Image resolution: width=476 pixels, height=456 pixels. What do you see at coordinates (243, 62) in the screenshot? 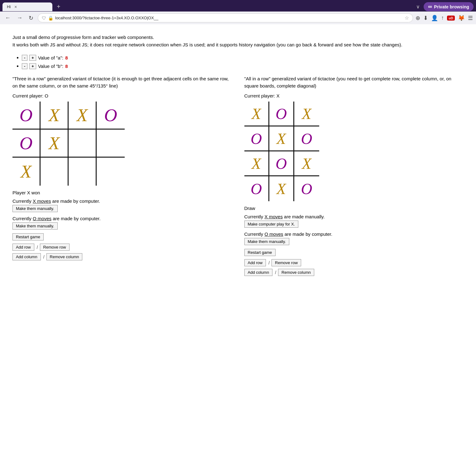
I see `counter-list: - + Value of "a": 8 - + Value of "b": 8` at bounding box center [243, 62].